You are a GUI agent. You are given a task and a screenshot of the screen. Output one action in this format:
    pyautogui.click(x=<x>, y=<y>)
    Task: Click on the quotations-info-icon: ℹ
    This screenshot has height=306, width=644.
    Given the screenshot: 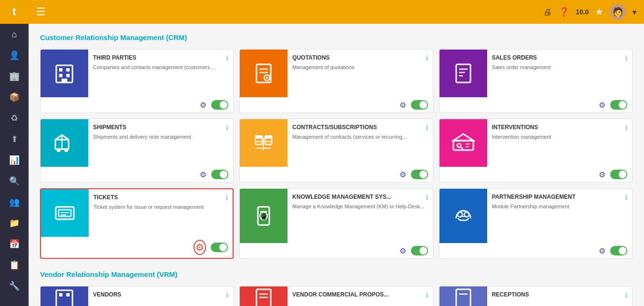 What is the action you would take?
    pyautogui.click(x=427, y=58)
    